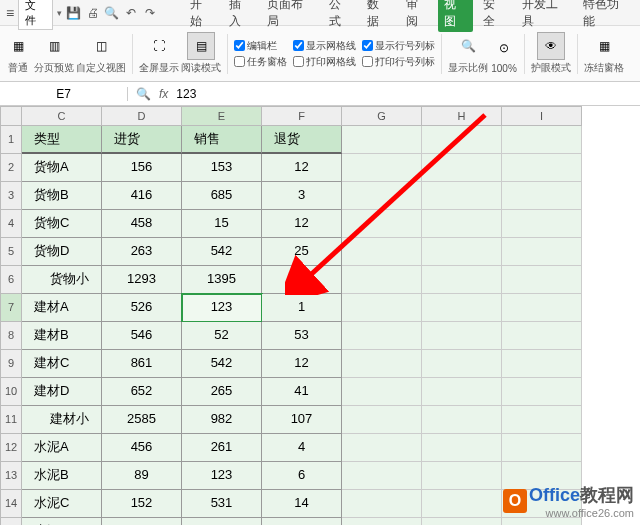 The width and height of the screenshot is (640, 525). I want to click on cell: 25, so click(302, 252).